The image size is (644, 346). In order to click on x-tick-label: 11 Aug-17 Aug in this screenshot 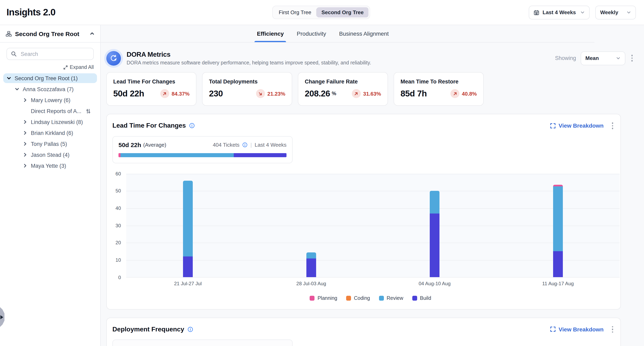, I will do `click(558, 284)`.